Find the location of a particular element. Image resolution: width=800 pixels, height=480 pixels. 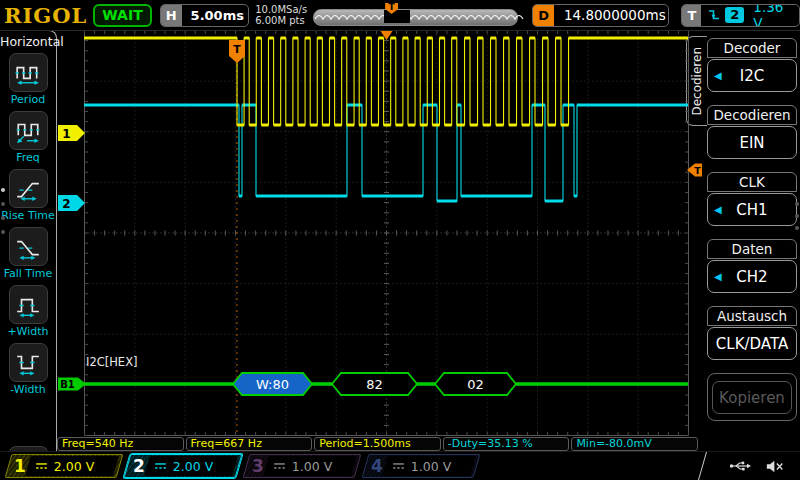

channel-2-block: 22.00 V is located at coordinates (184, 466).